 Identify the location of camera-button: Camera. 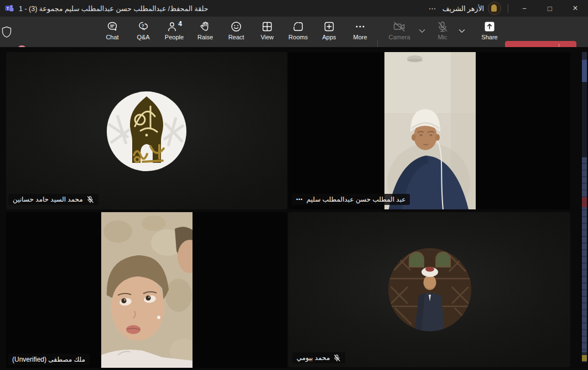
(399, 32).